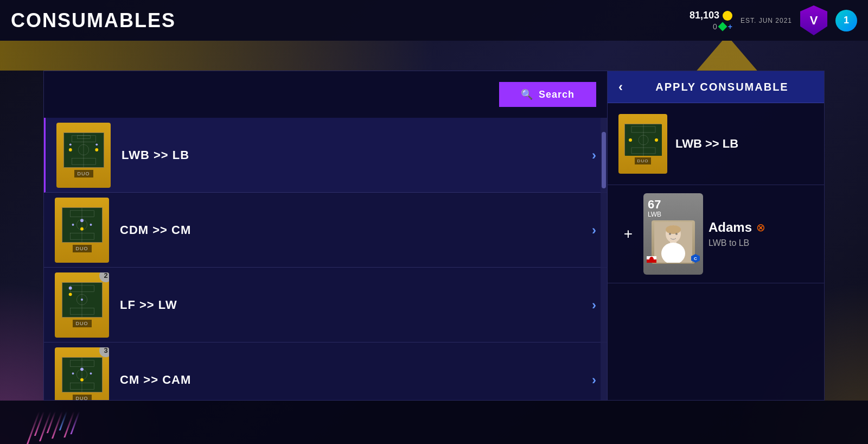  What do you see at coordinates (621, 87) in the screenshot?
I see `back-arrow-button: ‹` at bounding box center [621, 87].